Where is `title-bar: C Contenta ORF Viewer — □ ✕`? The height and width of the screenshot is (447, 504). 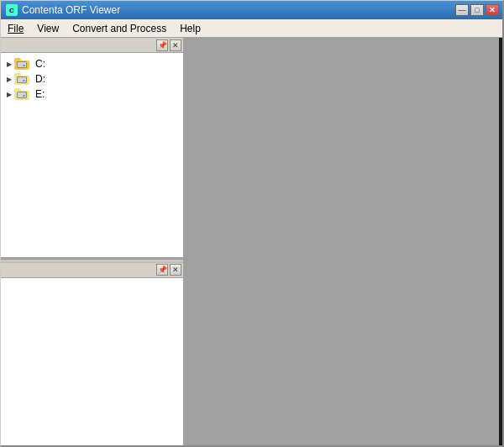 title-bar: C Contenta ORF Viewer — □ ✕ is located at coordinates (252, 10).